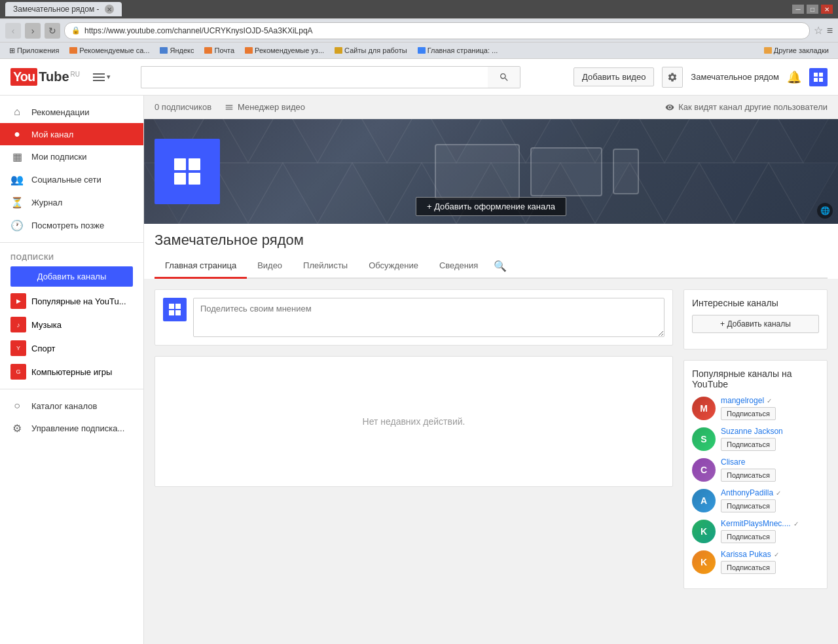 The width and height of the screenshot is (838, 644). Describe the element at coordinates (491, 266) in the screenshot. I see `channel-tabs: Главная страница Видео Плейлисты Обсужде…` at that location.